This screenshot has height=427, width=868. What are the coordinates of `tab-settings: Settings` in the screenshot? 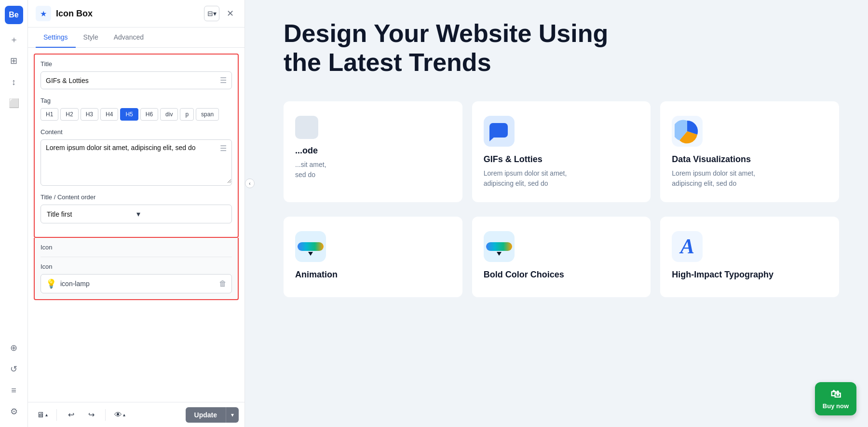 It's located at (56, 38).